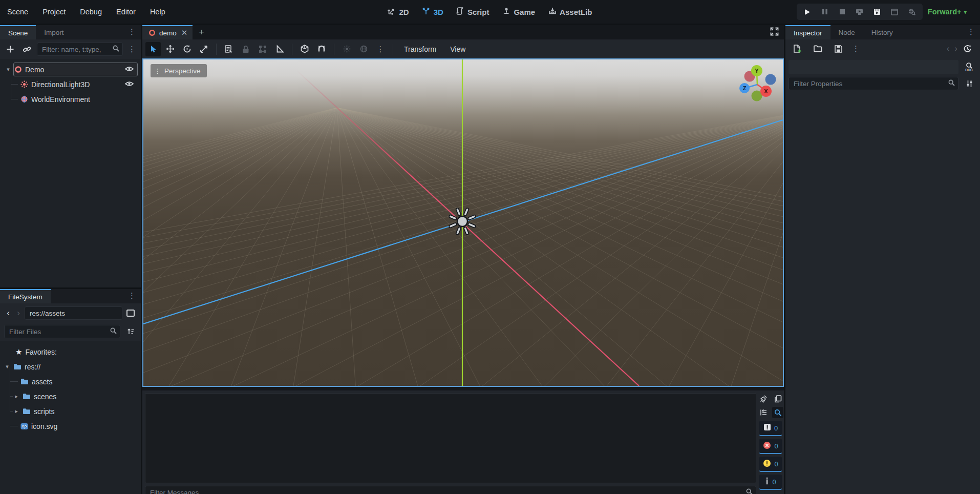  I want to click on inspector-menu-icon: ⋮, so click(971, 32).